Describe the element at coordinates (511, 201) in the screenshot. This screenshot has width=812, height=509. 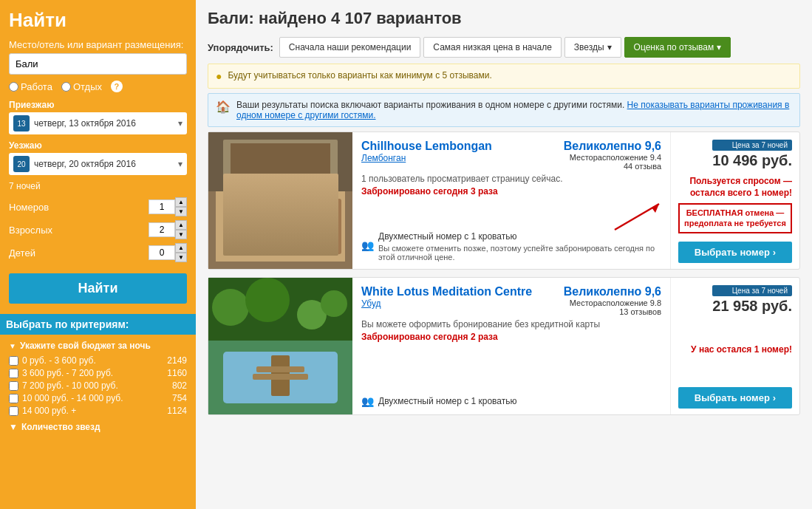
I see `hotel-info-1: Chillhouse Lembongan Лембонган Великолеп…` at that location.